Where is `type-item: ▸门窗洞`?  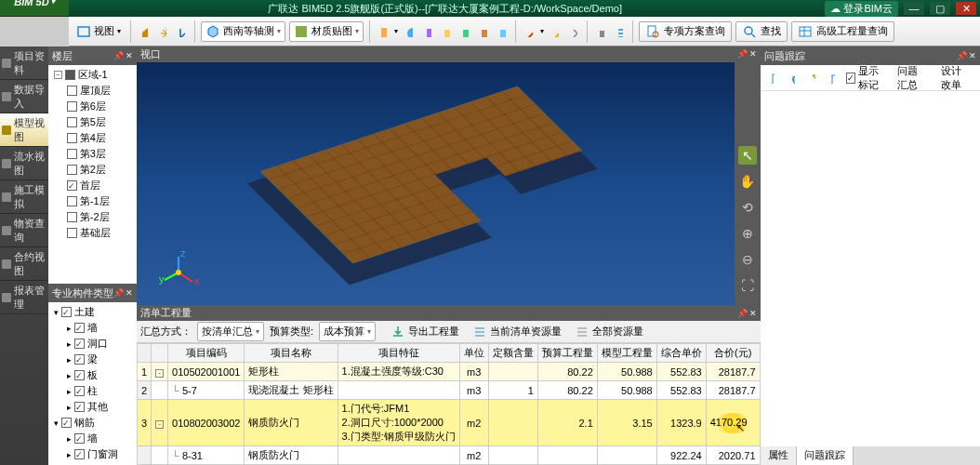
type-item: ▸门窗洞 is located at coordinates (93, 454).